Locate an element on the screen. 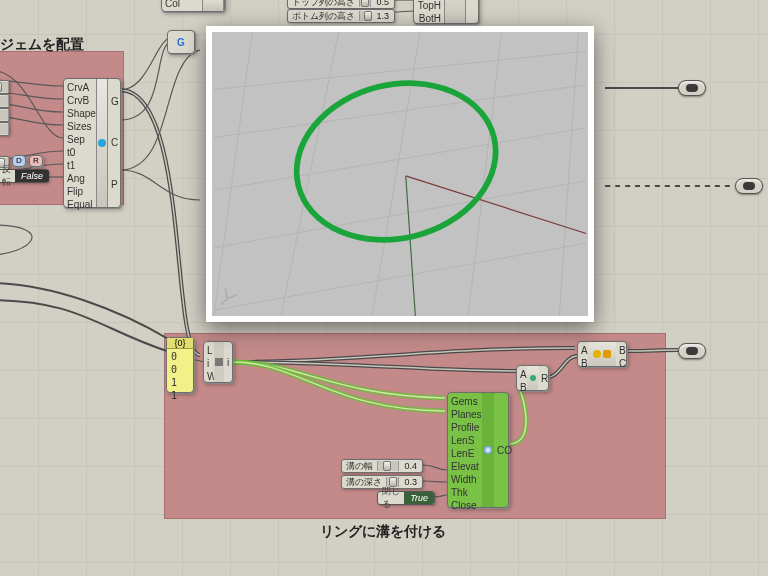 The width and height of the screenshot is (768, 576). replace-icon is located at coordinates (532, 378).